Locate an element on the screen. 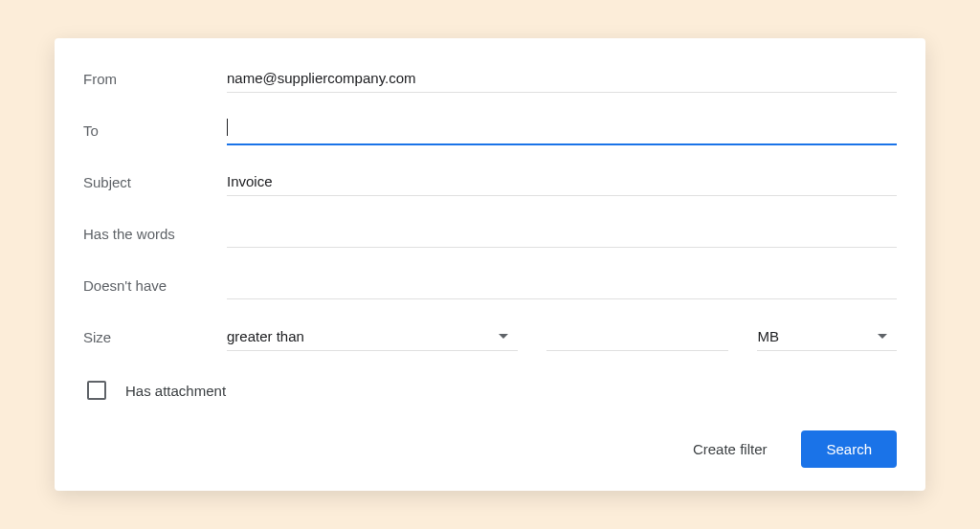 Image resolution: width=980 pixels, height=529 pixels. subject-label: Subject is located at coordinates (155, 182).